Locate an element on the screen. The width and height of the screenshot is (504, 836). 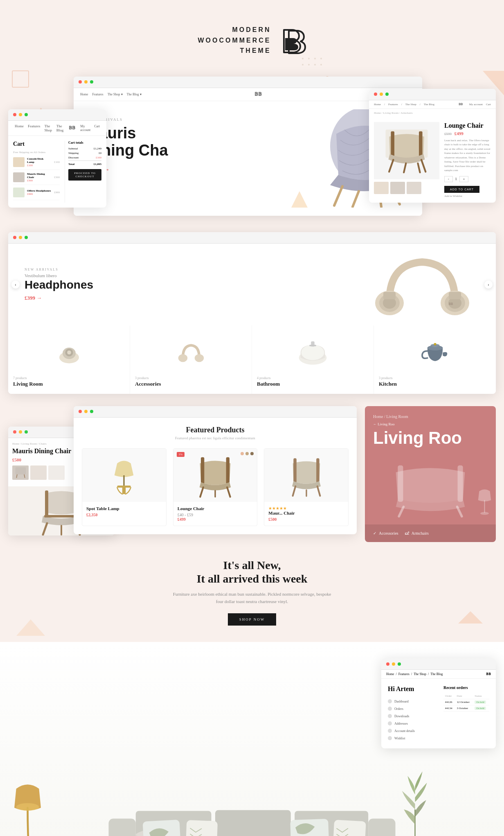
order-row: #4134 3 October On hold is located at coordinates (466, 708).